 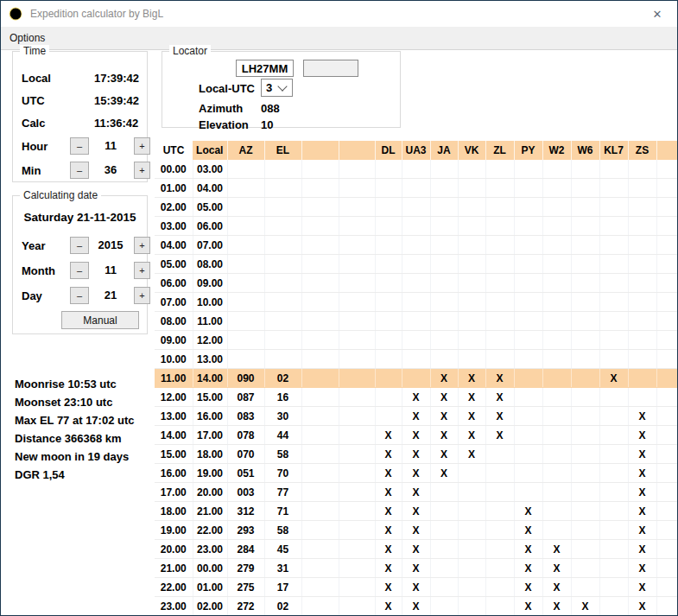 I want to click on table-row: 21.0000.0027931XXXXX, so click(x=416, y=568).